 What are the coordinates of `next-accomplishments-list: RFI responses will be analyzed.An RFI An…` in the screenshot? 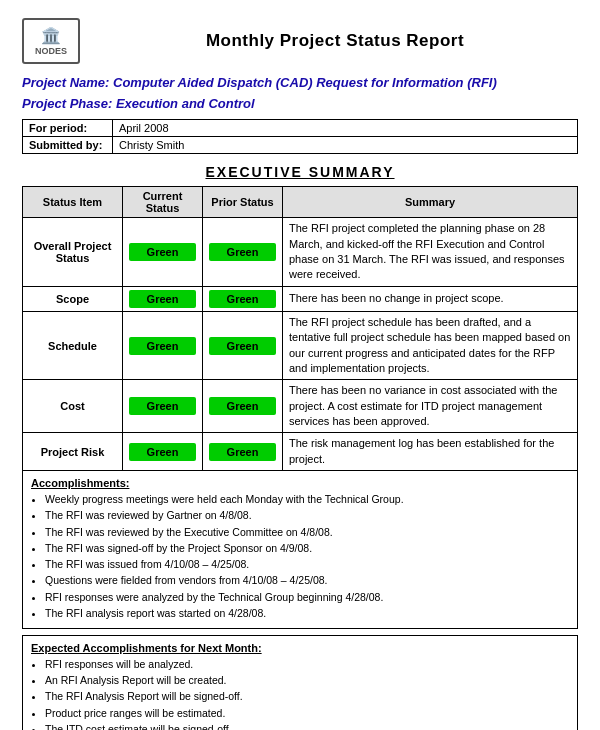 It's located at (300, 694).